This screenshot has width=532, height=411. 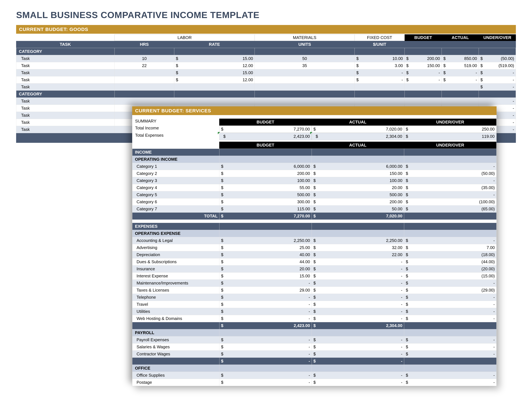 What do you see at coordinates (314, 312) in the screenshot?
I see `services-expense-row: Utilities$-$-$-` at bounding box center [314, 312].